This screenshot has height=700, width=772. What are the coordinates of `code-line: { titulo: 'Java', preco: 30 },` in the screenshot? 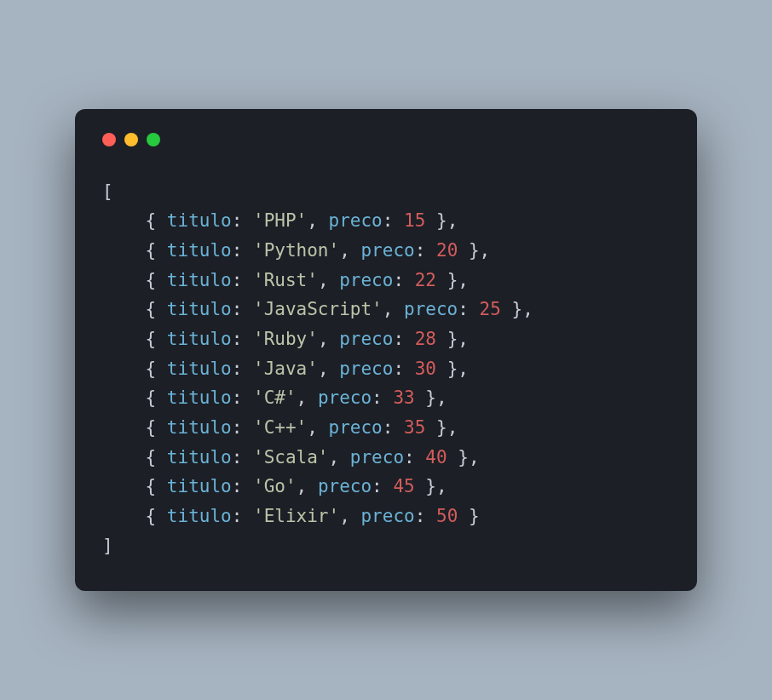 It's located at (386, 370).